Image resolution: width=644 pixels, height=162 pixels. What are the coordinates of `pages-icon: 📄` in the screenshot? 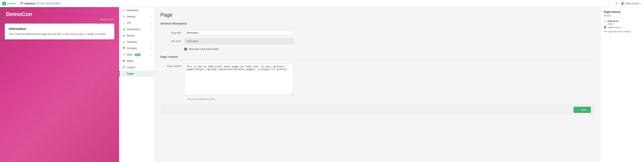 It's located at (124, 74).